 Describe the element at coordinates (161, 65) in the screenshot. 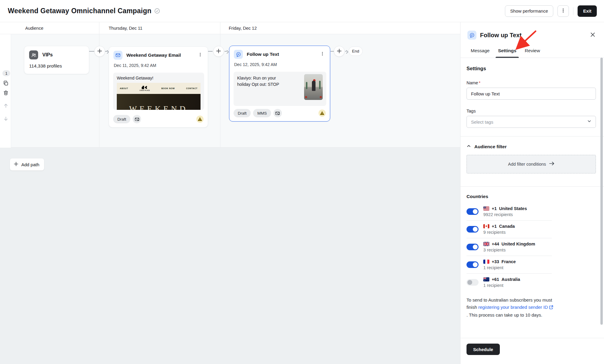

I see `email-card-datetime: Dec 11, 2025, 9:42 AM` at that location.